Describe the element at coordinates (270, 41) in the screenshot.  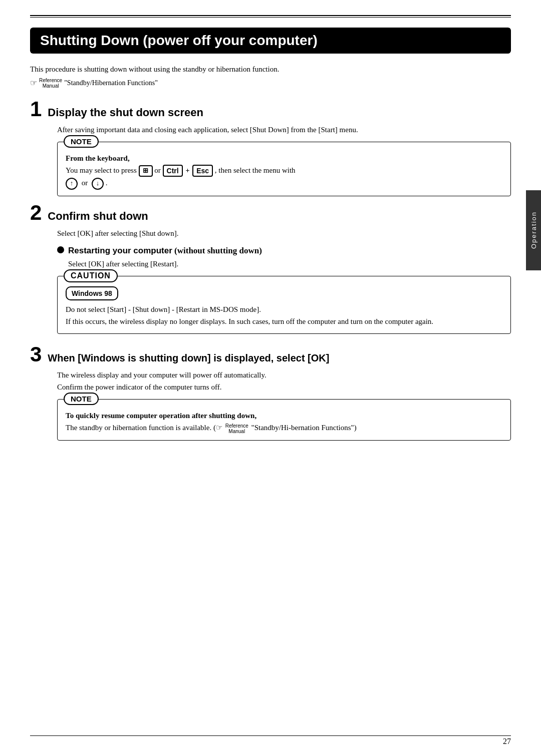
I see `page-title: Shutting Down (power off your computer)` at that location.